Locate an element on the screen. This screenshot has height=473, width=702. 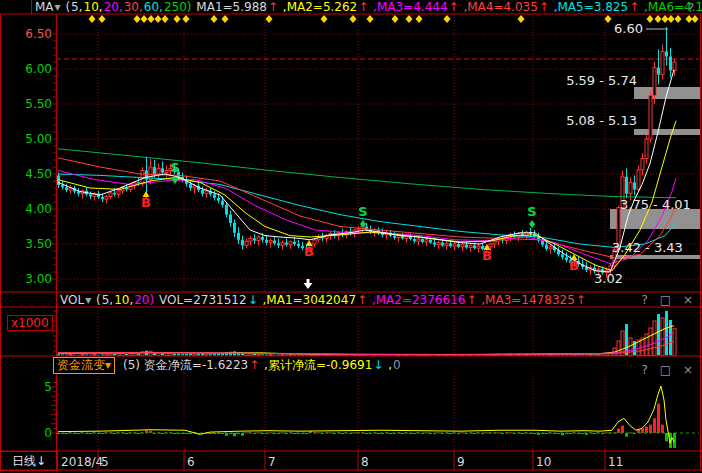
money-flow-label: 资金流变 is located at coordinates (81, 365).